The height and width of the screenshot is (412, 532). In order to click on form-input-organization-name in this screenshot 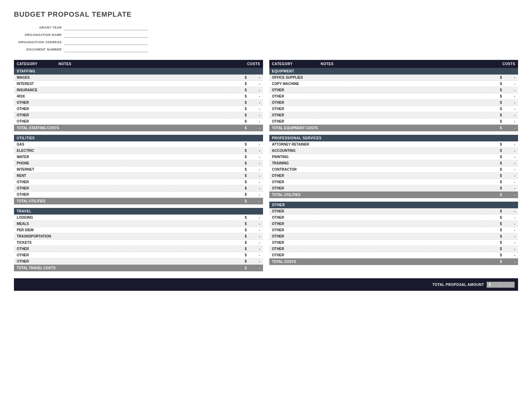, I will do `click(106, 35)`.